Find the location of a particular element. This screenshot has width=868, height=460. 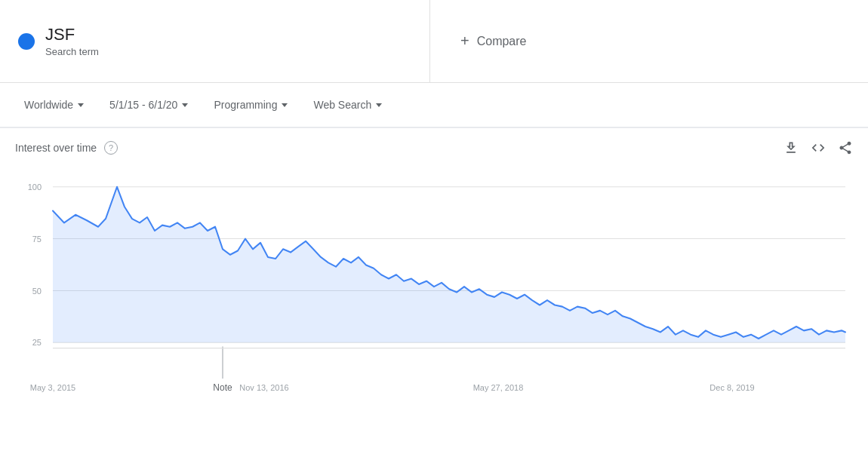

svg-text: 100 is located at coordinates (35, 187).